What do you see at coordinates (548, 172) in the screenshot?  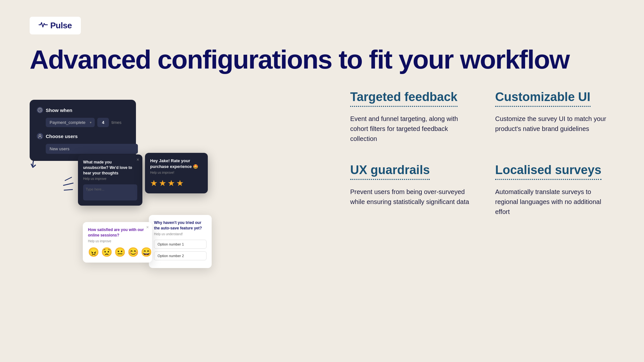 I see `feature-localised-title: Localised surveys` at bounding box center [548, 172].